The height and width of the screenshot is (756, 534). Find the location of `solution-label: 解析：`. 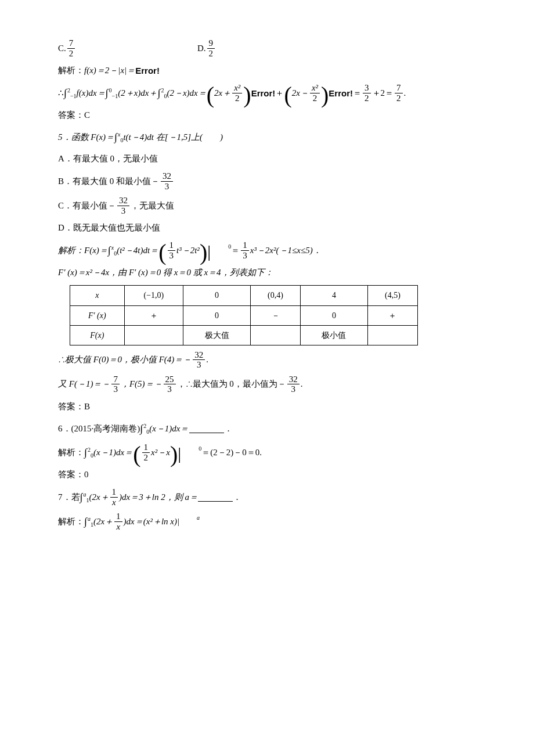

solution-label: 解析： is located at coordinates (71, 71).